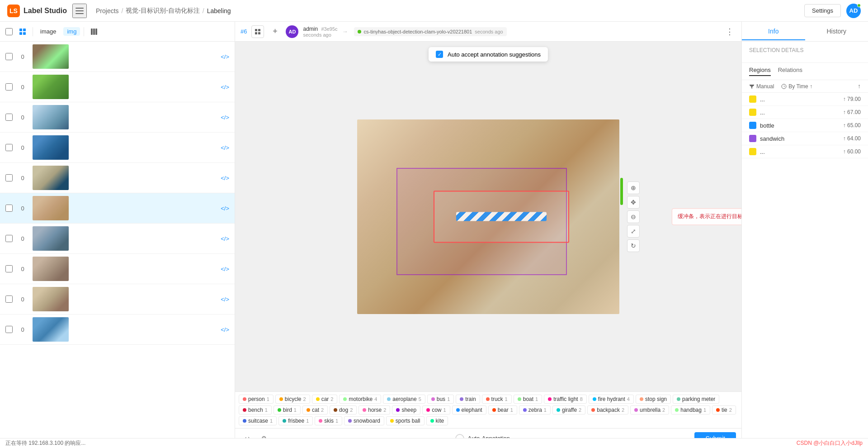 This screenshot has width=868, height=448. Describe the element at coordinates (255, 410) in the screenshot. I see `label-bench: bench 1` at that location.